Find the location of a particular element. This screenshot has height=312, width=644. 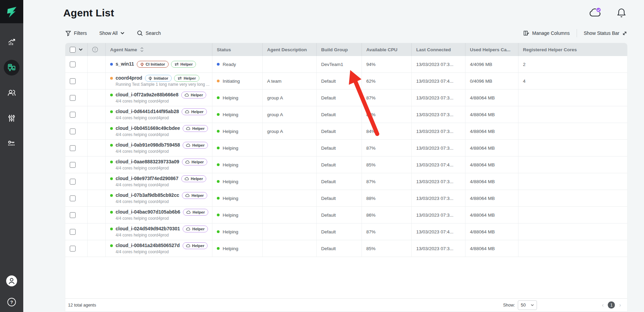

sidebar-item-agents is located at coordinates (12, 68).